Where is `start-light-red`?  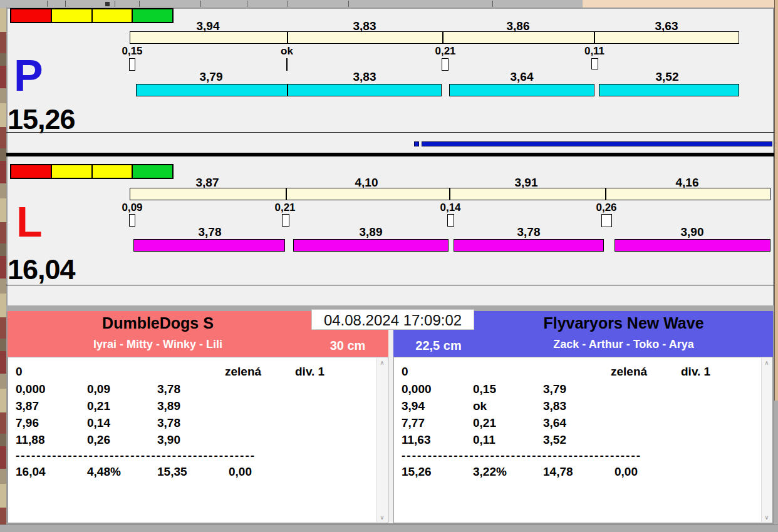
start-light-red is located at coordinates (31, 171).